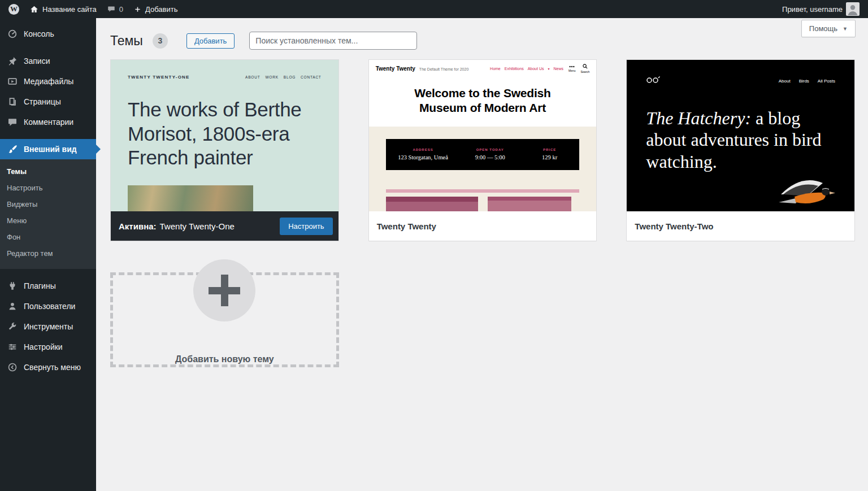 The width and height of the screenshot is (868, 491). What do you see at coordinates (585, 69) in the screenshot?
I see `search-group: Search` at bounding box center [585, 69].